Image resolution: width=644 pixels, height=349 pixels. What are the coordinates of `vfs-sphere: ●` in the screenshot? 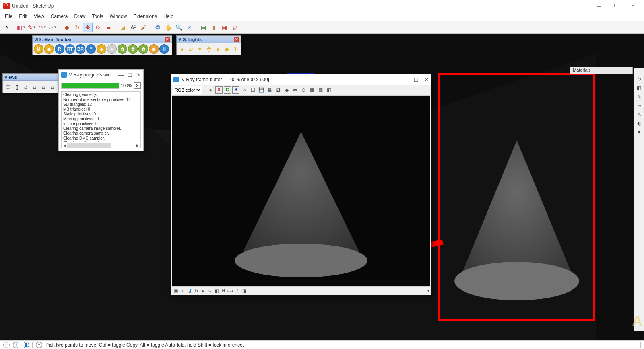 It's located at (112, 49).